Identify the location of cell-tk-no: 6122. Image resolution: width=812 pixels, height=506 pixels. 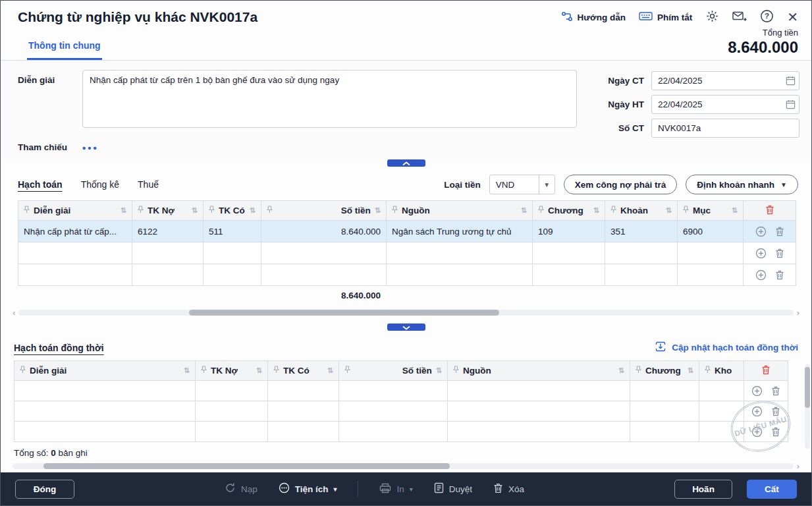
(168, 232).